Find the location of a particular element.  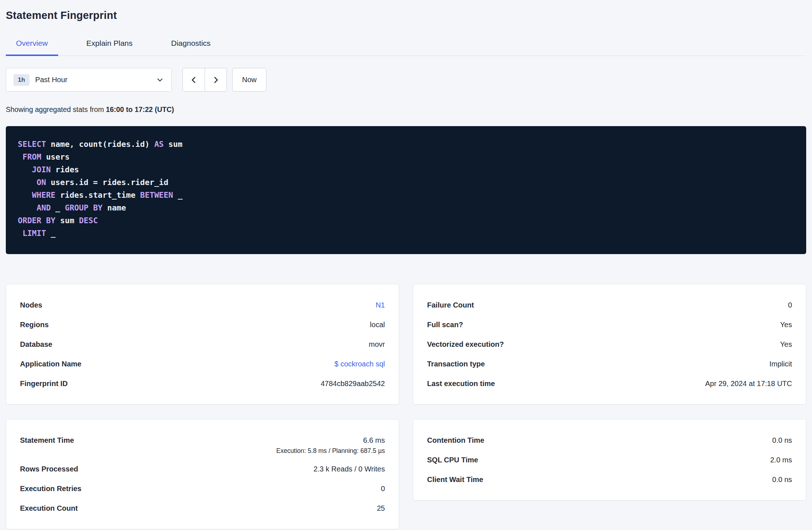

card-row: SQL CPU Time2.0 ms is located at coordinates (610, 460).